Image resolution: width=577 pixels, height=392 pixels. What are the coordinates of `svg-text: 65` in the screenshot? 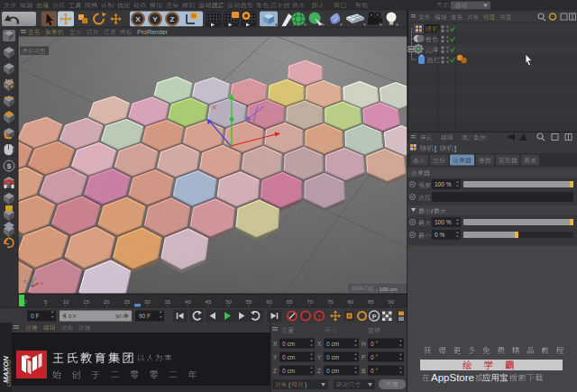 It's located at (290, 302).